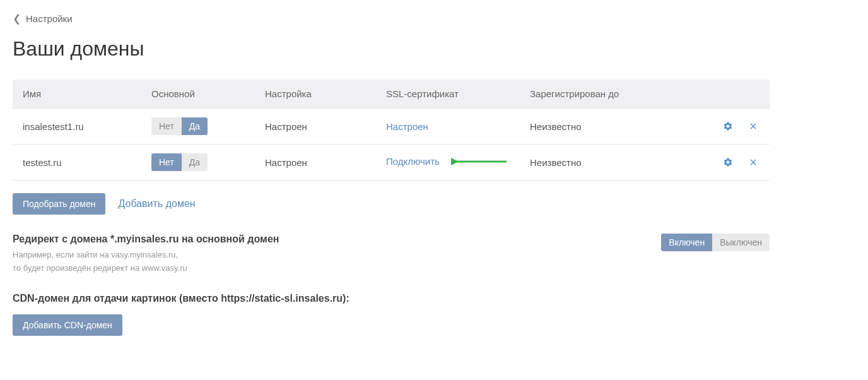 The width and height of the screenshot is (868, 380). Describe the element at coordinates (146, 239) in the screenshot. I see `redirect-title: Редирект с домена *.myinsales.ru на осно…` at that location.